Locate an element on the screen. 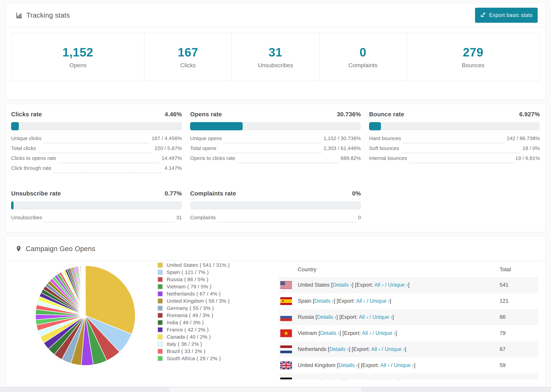 The height and width of the screenshot is (392, 551). legend-label: United States ( 541 / 31% ) is located at coordinates (198, 265).